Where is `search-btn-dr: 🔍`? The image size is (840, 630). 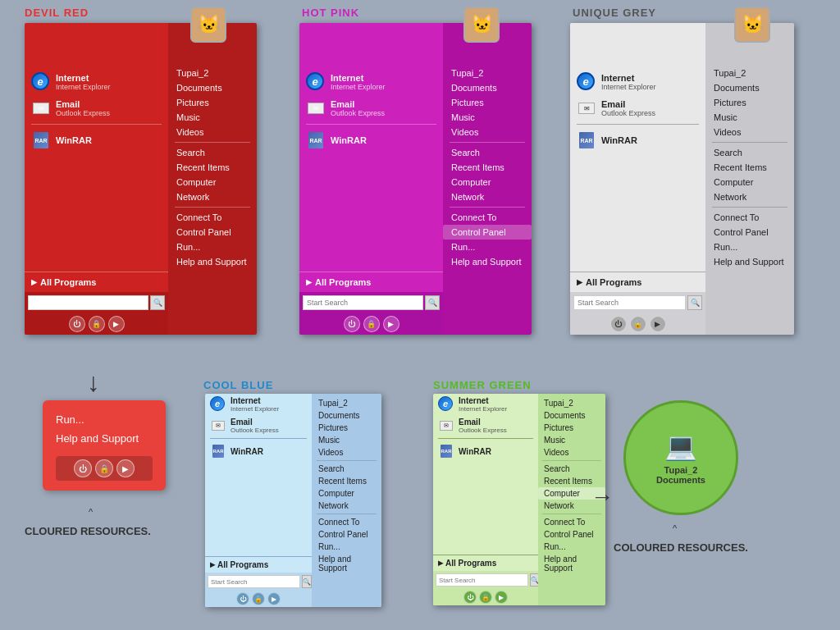
search-btn-dr: 🔍 is located at coordinates (158, 303).